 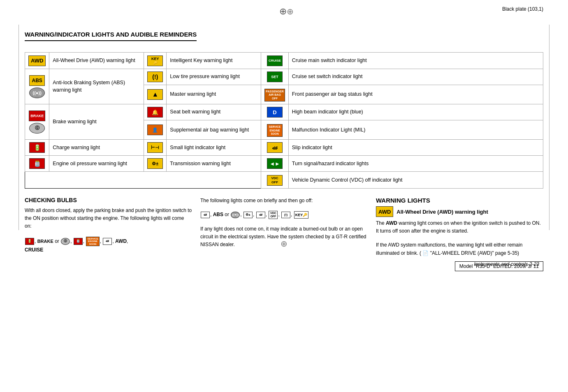 I want to click on cruise-main-icon-cell: CRUISE, so click(x=275, y=61).